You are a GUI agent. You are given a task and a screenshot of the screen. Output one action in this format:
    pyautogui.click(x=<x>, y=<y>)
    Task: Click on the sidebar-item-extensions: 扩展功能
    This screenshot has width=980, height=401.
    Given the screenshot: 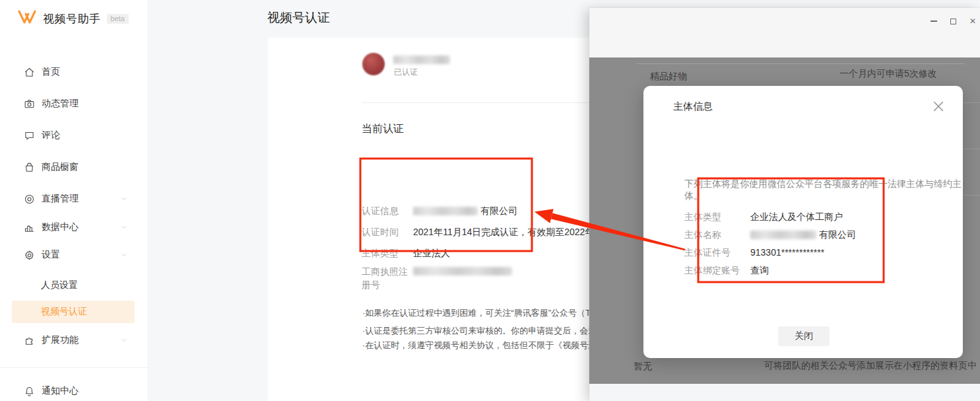 What is the action you would take?
    pyautogui.click(x=76, y=340)
    